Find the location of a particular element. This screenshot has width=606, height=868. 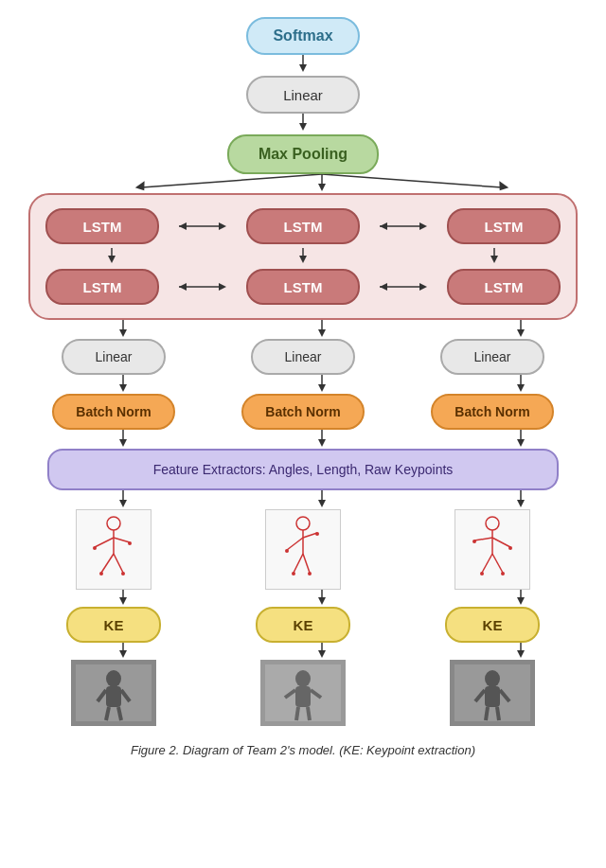

caption: Figure 2. Diagram of Team 2's model. (KE… is located at coordinates (303, 750).